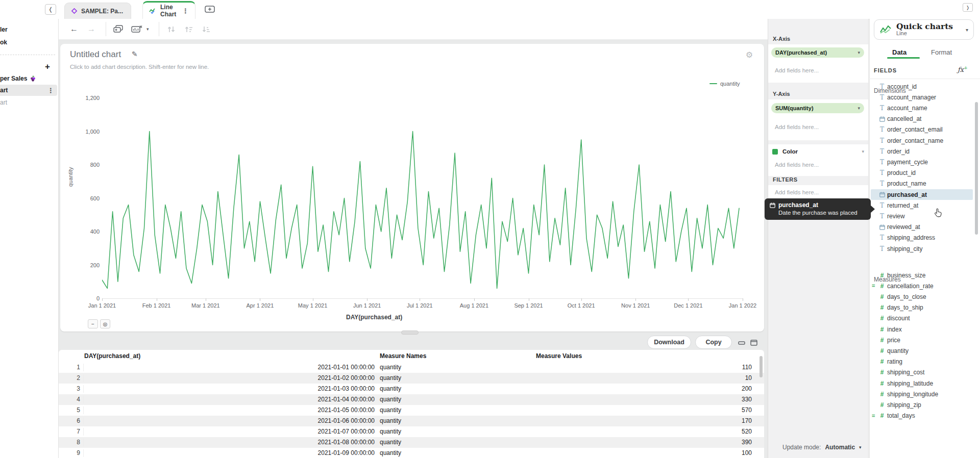 The image size is (980, 458). I want to click on measure-item-quantity: #quantity, so click(922, 351).